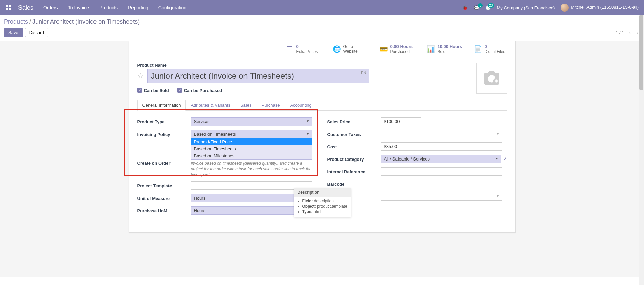  Describe the element at coordinates (397, 49) in the screenshot. I see `stat-purchased: 💳 0.00 HoursPurchased` at that location.